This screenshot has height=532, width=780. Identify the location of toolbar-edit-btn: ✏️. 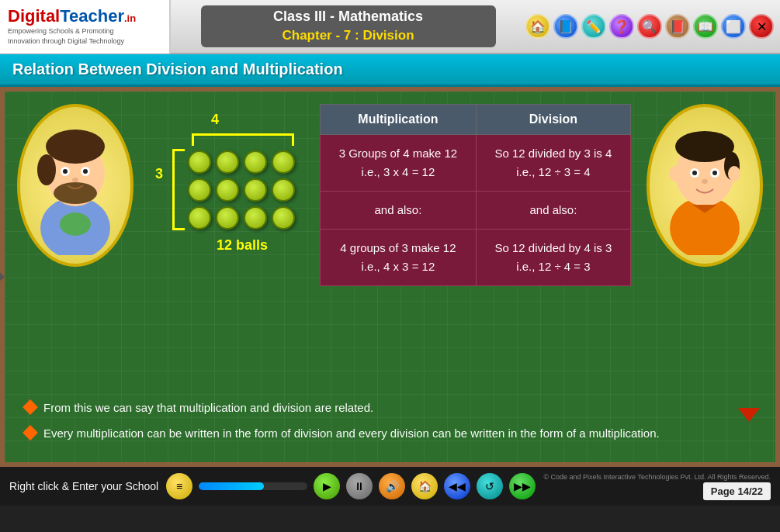
(594, 26).